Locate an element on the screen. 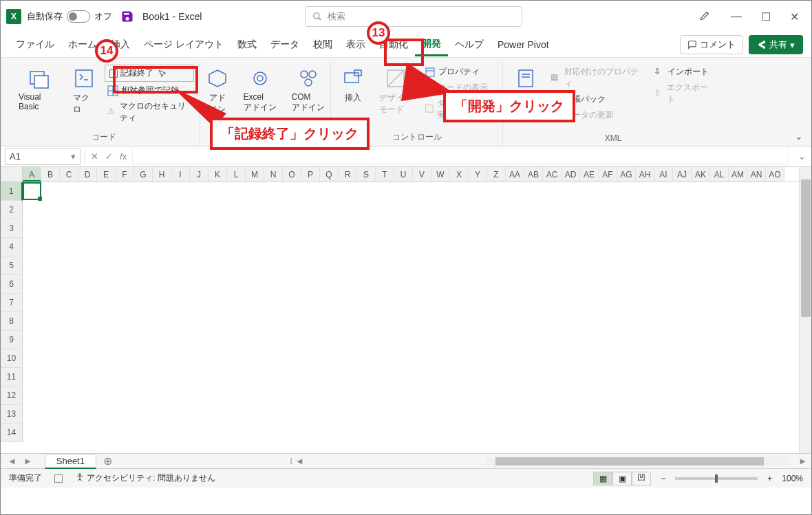  tab-review: 校閲 is located at coordinates (323, 45).